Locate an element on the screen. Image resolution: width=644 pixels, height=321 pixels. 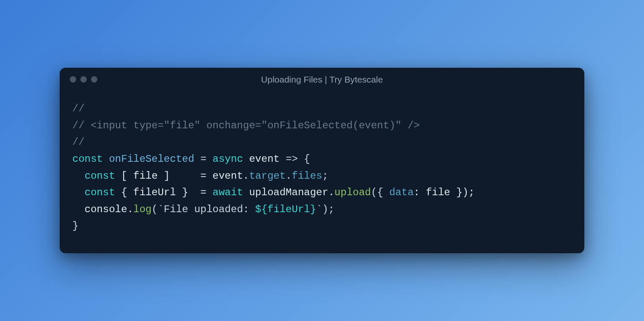
code-text: uploadManager. is located at coordinates (289, 192).